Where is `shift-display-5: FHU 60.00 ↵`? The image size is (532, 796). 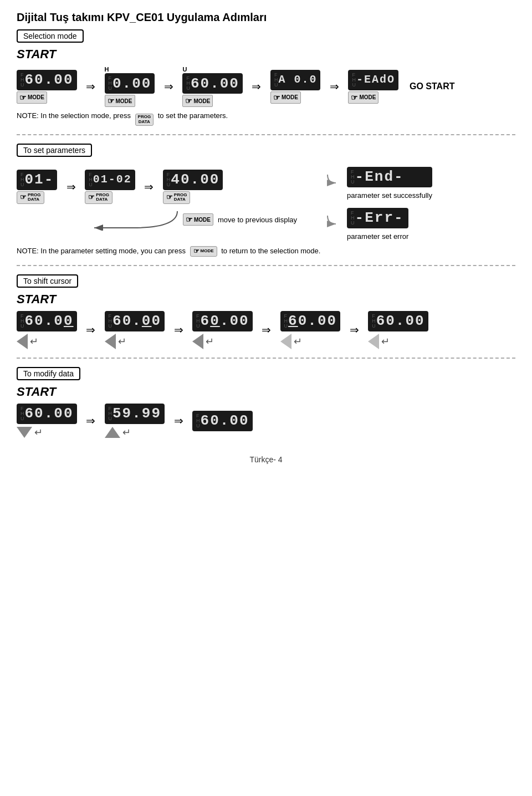 shift-display-5: FHU 60.00 ↵ is located at coordinates (398, 330).